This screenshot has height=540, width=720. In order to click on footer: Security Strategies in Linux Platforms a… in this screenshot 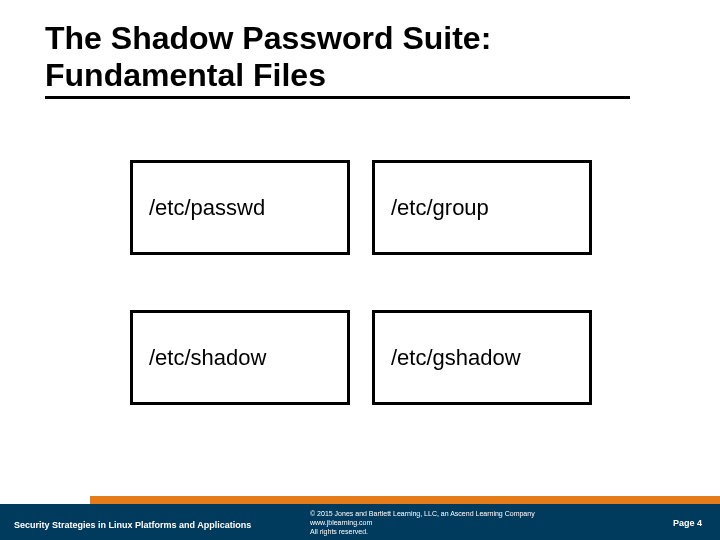, I will do `click(360, 516)`.